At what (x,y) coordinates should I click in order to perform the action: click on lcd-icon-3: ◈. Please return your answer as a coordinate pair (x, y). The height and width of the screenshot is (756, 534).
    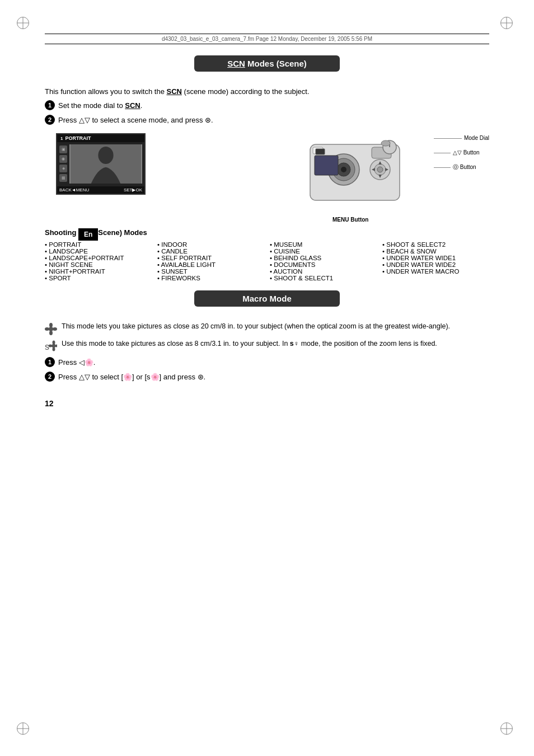
    Looking at the image, I should click on (63, 168).